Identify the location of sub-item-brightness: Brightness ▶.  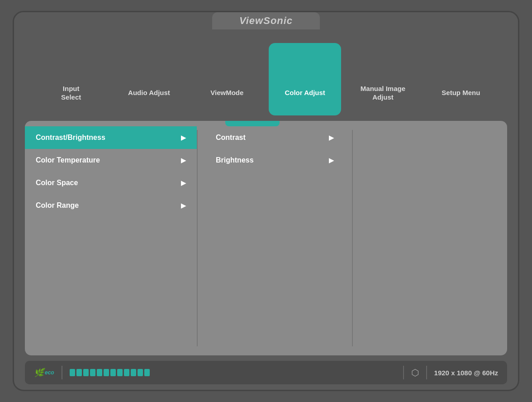
(275, 160).